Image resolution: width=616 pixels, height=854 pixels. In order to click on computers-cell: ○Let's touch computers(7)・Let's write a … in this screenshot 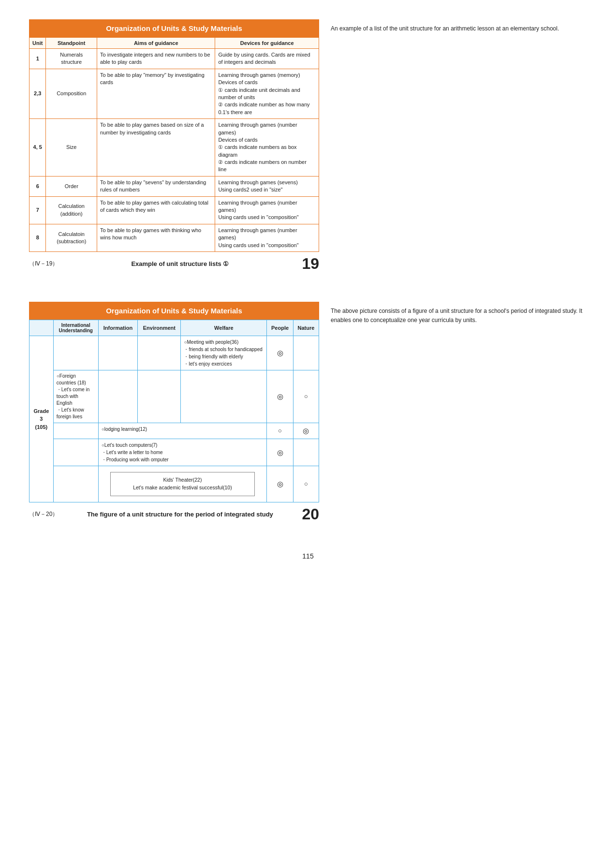, I will do `click(183, 453)`.